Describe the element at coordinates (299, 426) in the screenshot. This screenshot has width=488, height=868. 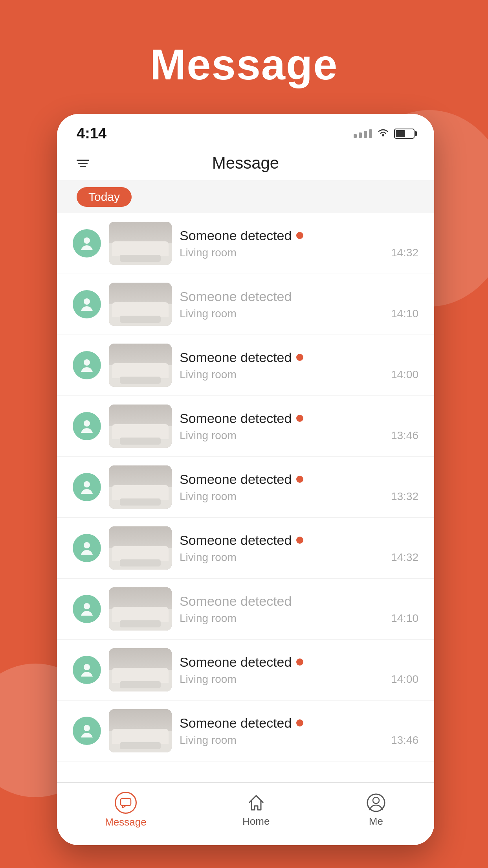
I see `message-content: Someone detected Living room 13:46` at that location.